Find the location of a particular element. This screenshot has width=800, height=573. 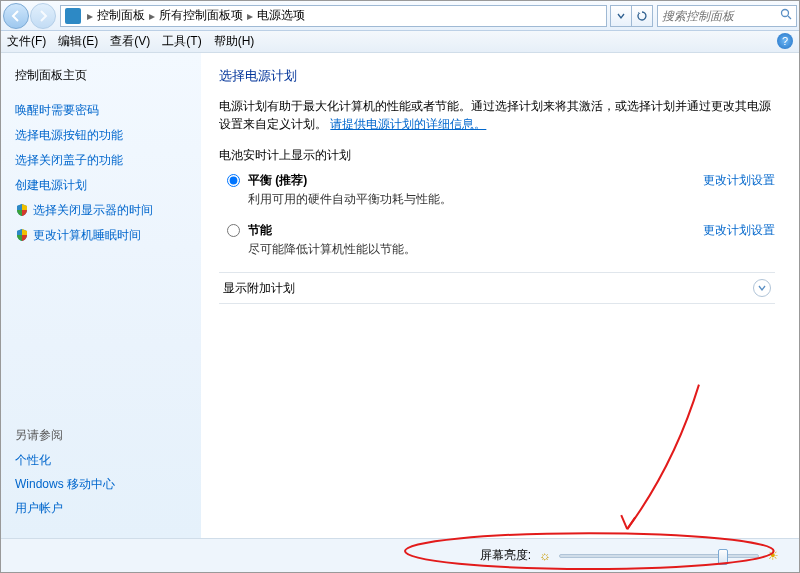

search-icon is located at coordinates (786, 16).